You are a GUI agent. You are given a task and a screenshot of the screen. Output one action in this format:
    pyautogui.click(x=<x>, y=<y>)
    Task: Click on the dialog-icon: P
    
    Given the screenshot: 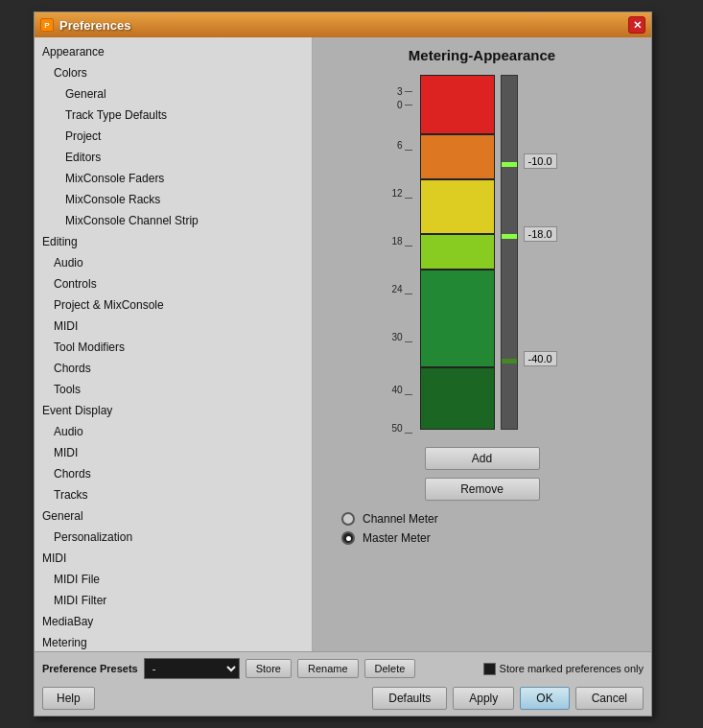 What is the action you would take?
    pyautogui.click(x=47, y=25)
    